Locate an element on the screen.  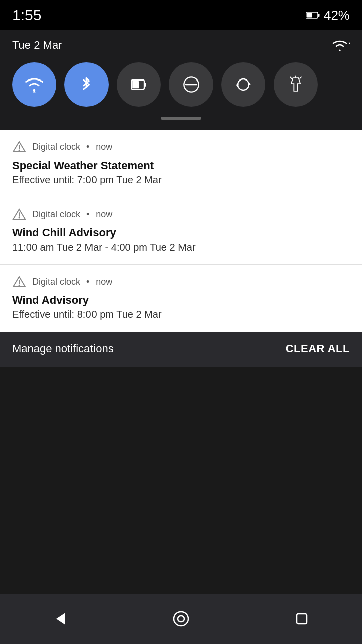
qs-handle is located at coordinates (181, 118).